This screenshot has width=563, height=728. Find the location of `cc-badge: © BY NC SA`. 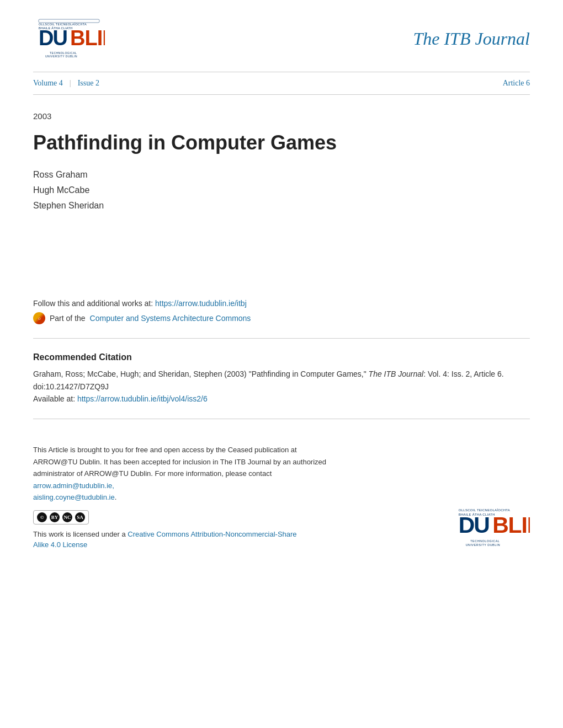

cc-badge: © BY NC SA is located at coordinates (61, 517).